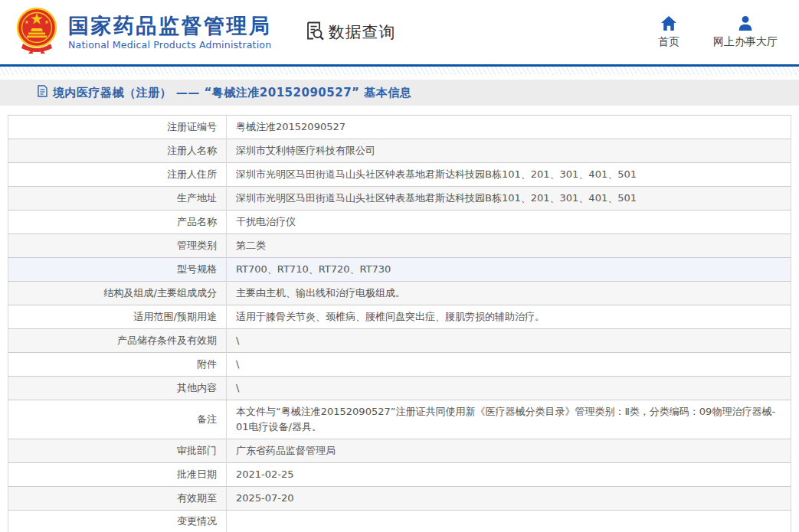 Image resolution: width=799 pixels, height=532 pixels. Describe the element at coordinates (509, 222) in the screenshot. I see `row-value: 干扰电治疗仪` at that location.